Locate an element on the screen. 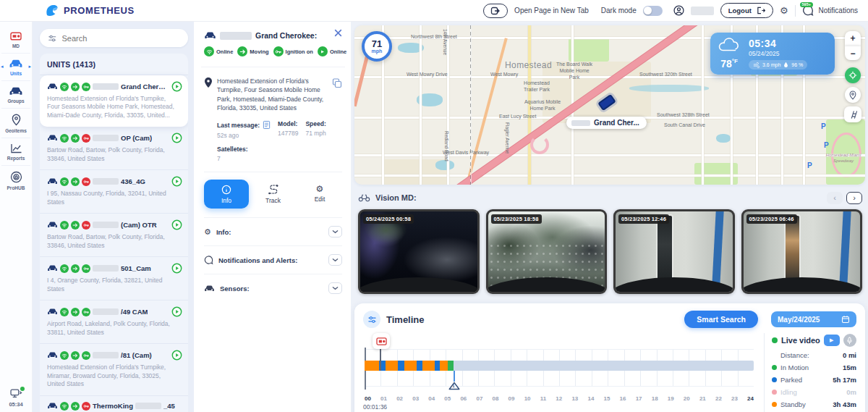  sidebar-item-groups: Groups is located at coordinates (16, 95).